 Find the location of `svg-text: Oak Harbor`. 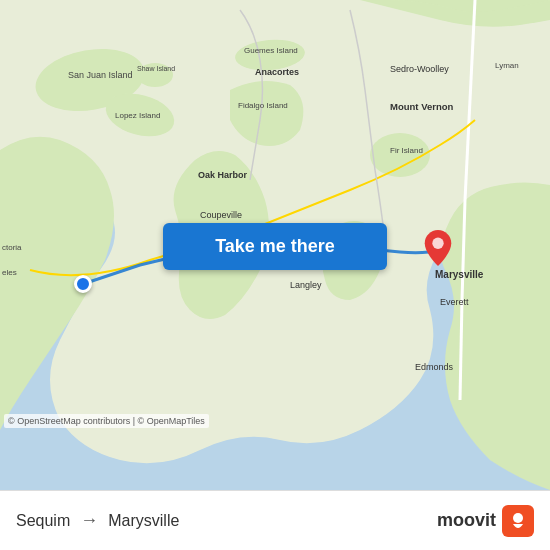

svg-text: Oak Harbor is located at coordinates (223, 175).